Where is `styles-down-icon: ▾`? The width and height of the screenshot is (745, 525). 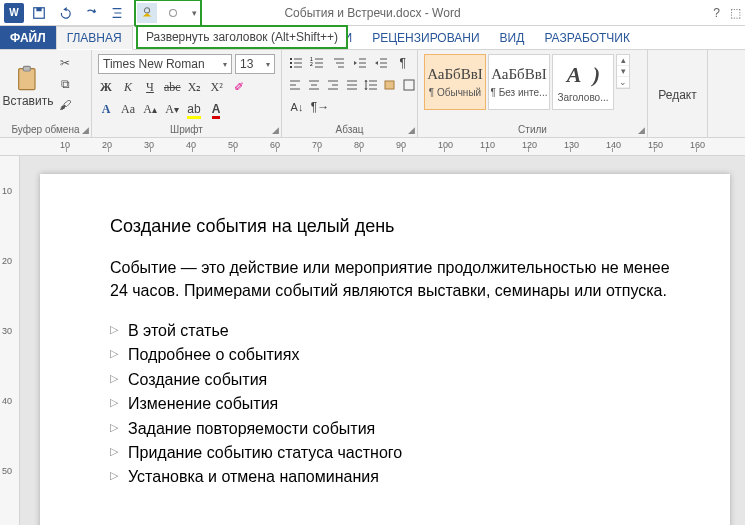 styles-down-icon: ▾ is located at coordinates (623, 72).